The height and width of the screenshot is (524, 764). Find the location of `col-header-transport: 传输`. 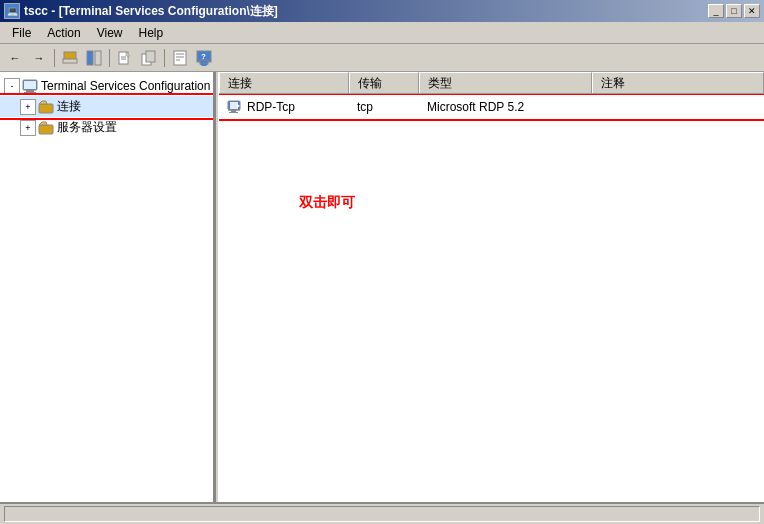

col-header-transport: 传输 is located at coordinates (384, 82).